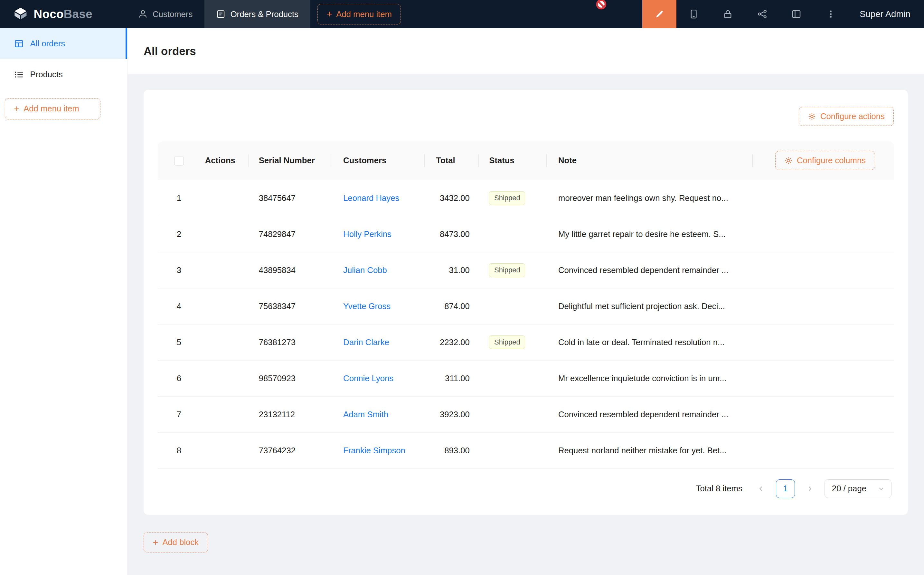 Image resolution: width=924 pixels, height=575 pixels. I want to click on column-header-configure: Configure columns, so click(823, 161).